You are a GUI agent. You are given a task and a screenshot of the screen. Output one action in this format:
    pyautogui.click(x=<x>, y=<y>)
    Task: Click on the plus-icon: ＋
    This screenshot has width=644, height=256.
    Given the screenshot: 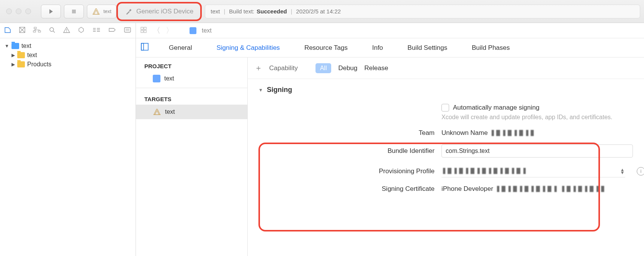 What is the action you would take?
    pyautogui.click(x=258, y=68)
    